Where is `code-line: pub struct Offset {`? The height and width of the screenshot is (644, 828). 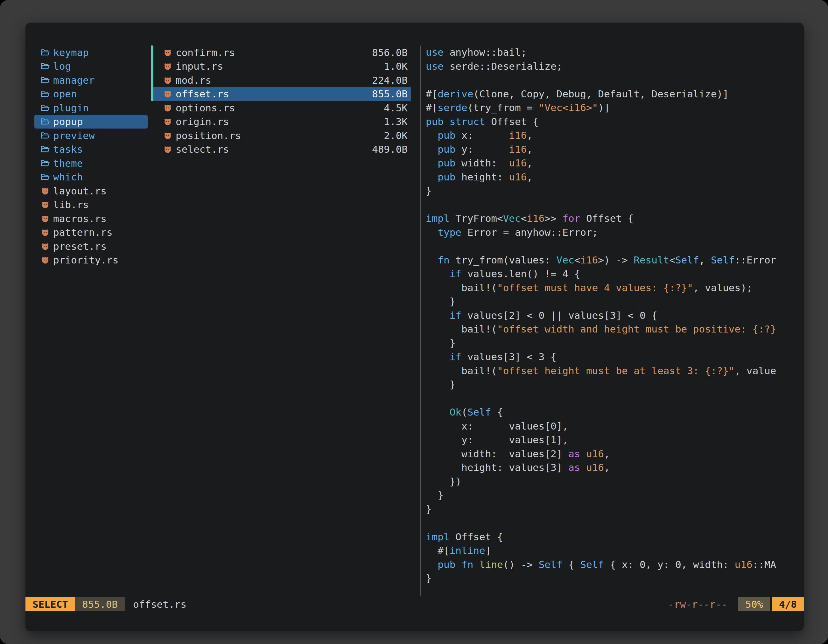
code-line: pub struct Offset { is located at coordinates (614, 122).